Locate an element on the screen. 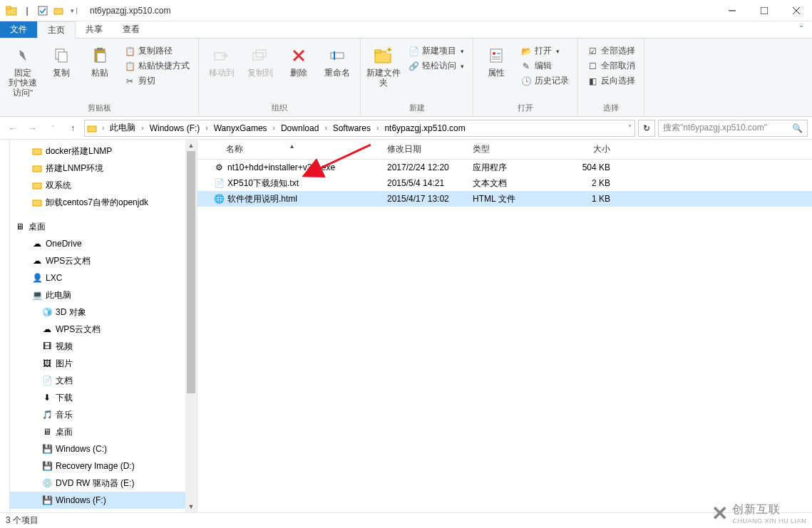 The image size is (812, 528). item-icon: 🖥 is located at coordinates (47, 432).